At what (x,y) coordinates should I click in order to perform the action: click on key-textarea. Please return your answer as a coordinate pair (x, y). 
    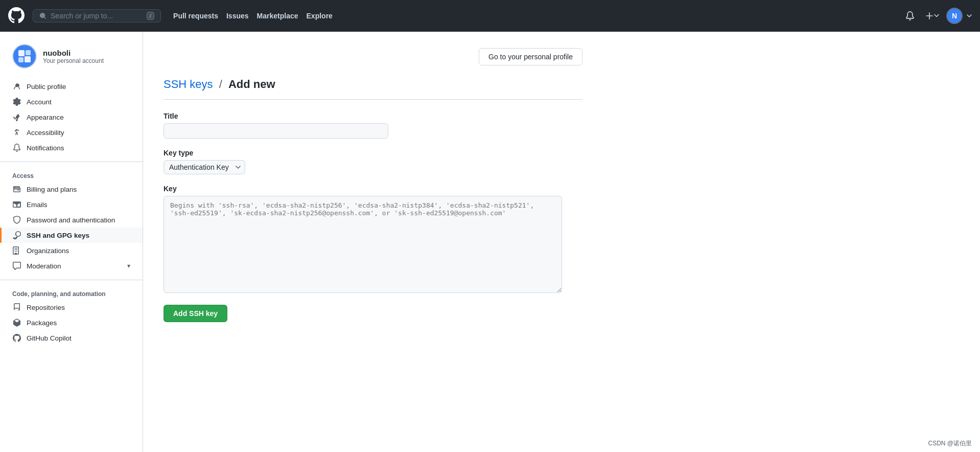
    Looking at the image, I should click on (363, 244).